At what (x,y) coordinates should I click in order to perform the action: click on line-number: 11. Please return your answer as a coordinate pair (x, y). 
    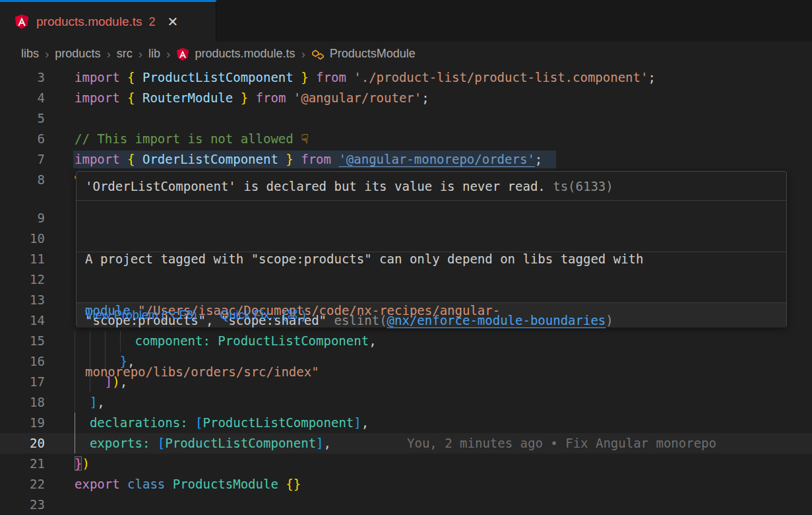
    Looking at the image, I should click on (22, 259).